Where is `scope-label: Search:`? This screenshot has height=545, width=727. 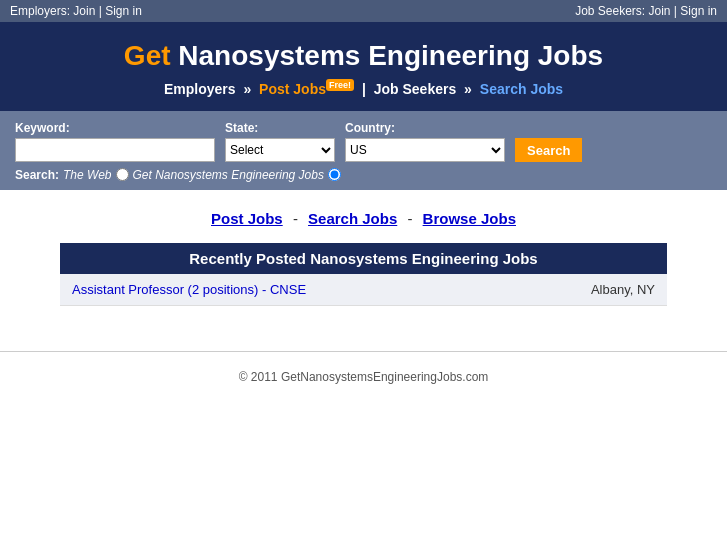
scope-label: Search: is located at coordinates (37, 175).